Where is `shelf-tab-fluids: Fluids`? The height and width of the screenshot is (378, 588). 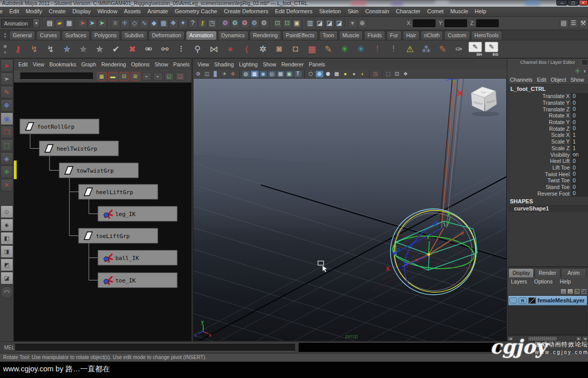 shelf-tab-fluids: Fluids is located at coordinates (375, 35).